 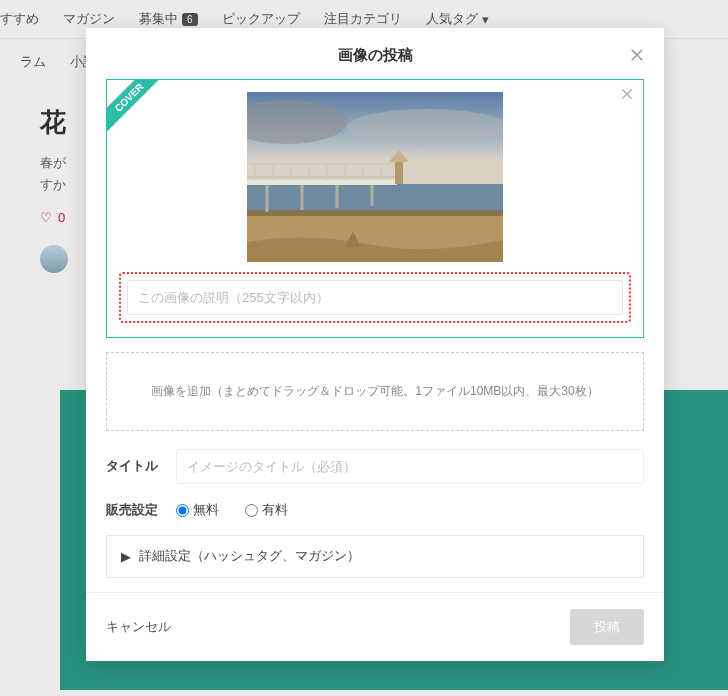 I want to click on title-input, so click(x=410, y=466).